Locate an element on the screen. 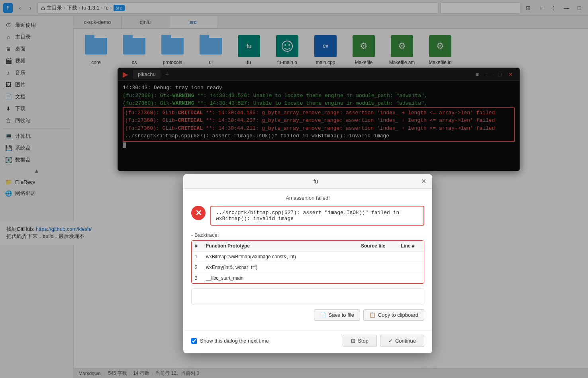 This screenshot has width=588, height=378. modal-titlebar: fu ✕ is located at coordinates (308, 181).